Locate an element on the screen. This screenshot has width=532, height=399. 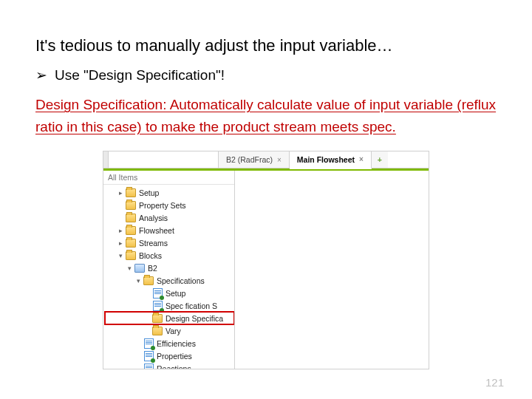
tree-item: ▸Spec fication S is located at coordinates (170, 306).